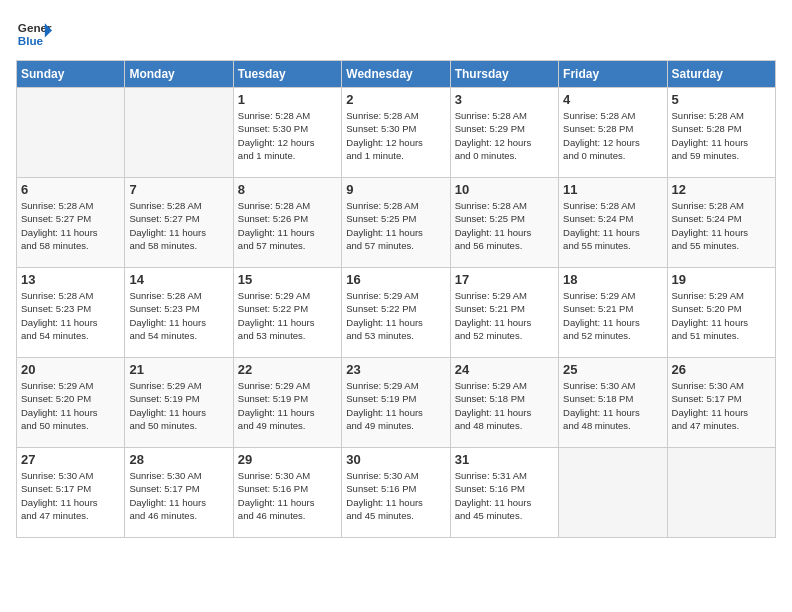 The width and height of the screenshot is (792, 612). I want to click on day-number: 28, so click(178, 460).